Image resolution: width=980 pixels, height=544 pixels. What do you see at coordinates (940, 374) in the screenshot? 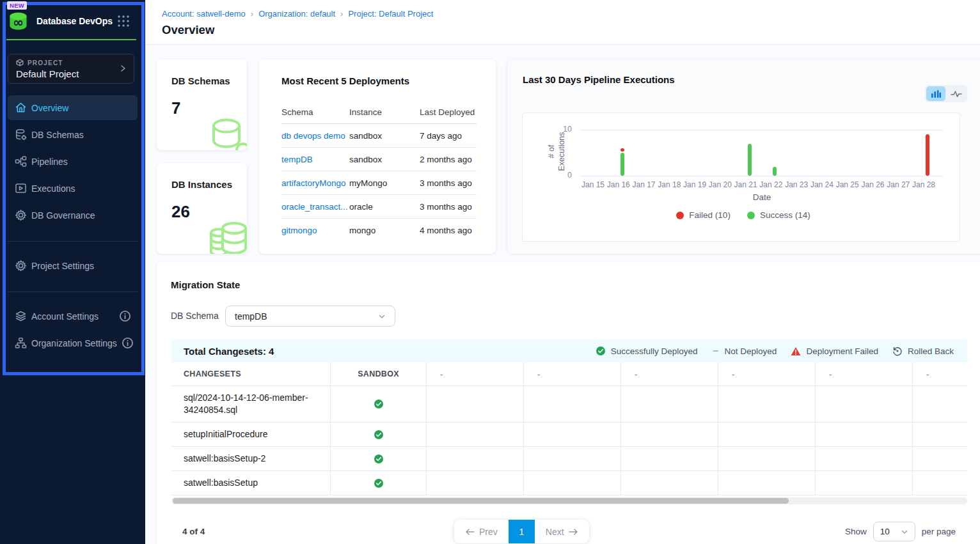
I see `changesets-col-empty-6: -` at bounding box center [940, 374].